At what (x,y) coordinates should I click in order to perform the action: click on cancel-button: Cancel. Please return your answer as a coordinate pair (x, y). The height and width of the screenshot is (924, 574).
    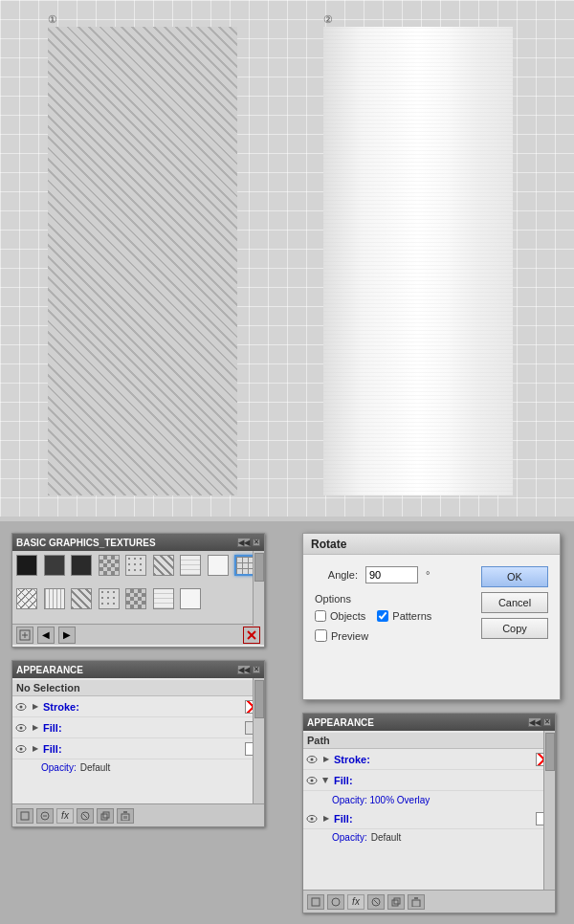
    Looking at the image, I should click on (515, 603).